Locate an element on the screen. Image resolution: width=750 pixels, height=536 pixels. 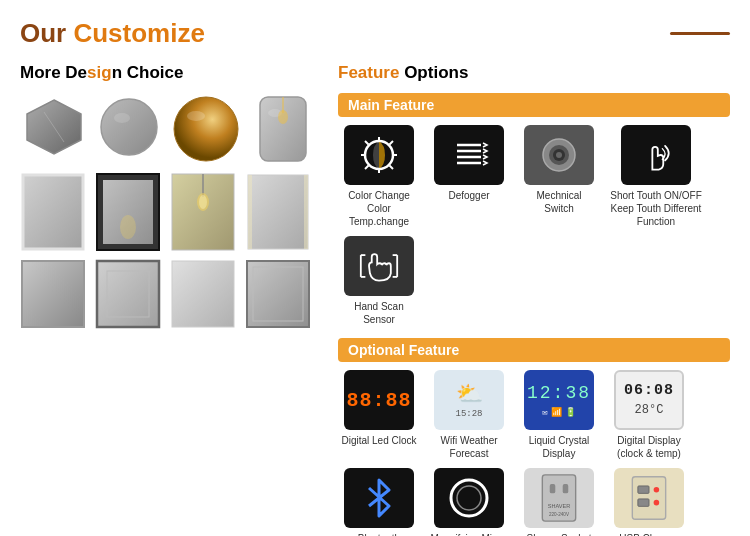
svg-text: 220-240V is located at coordinates (560, 514).